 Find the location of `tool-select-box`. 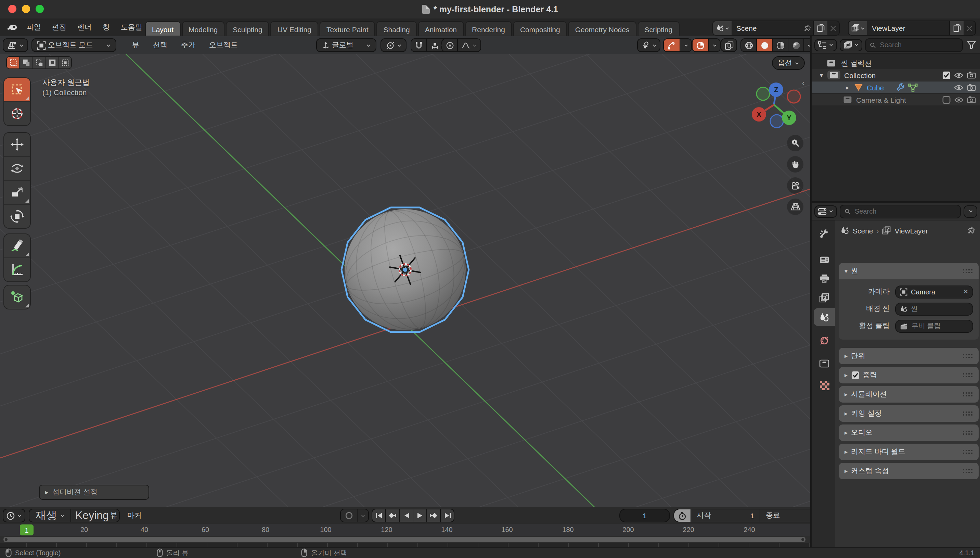

tool-select-box is located at coordinates (17, 90).